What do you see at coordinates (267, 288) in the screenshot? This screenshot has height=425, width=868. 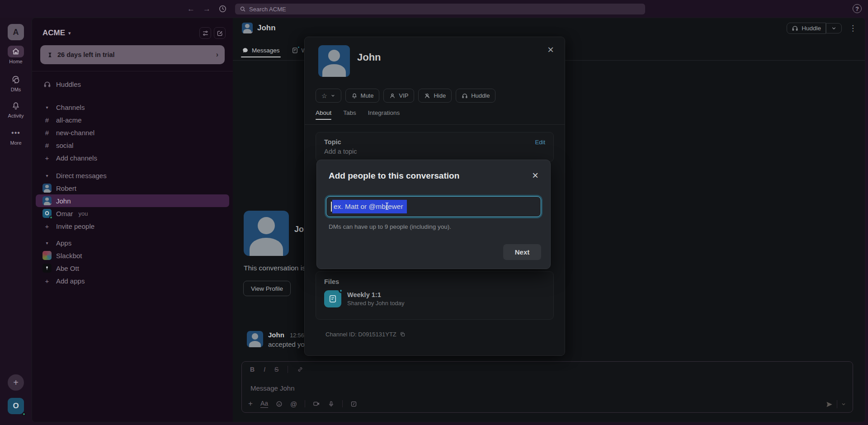 I see `view-profile-button: View Profile` at bounding box center [267, 288].